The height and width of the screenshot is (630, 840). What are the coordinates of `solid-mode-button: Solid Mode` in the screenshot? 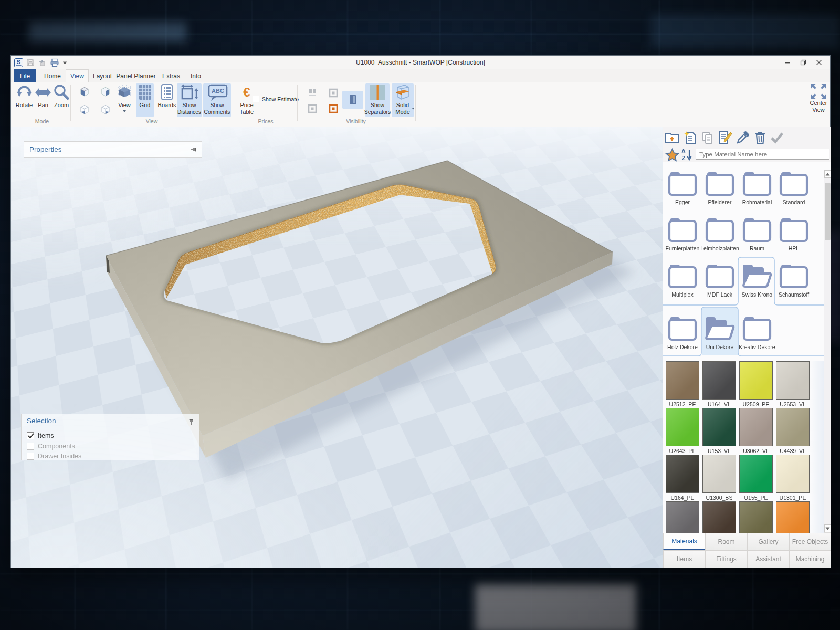 It's located at (403, 100).